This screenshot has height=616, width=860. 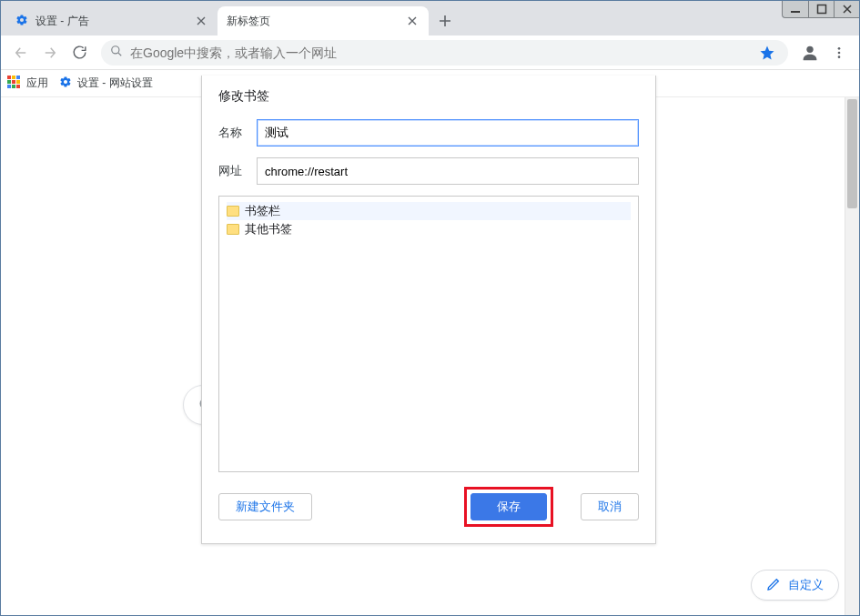 What do you see at coordinates (115, 22) in the screenshot?
I see `tab-title: 设置 - 广告` at bounding box center [115, 22].